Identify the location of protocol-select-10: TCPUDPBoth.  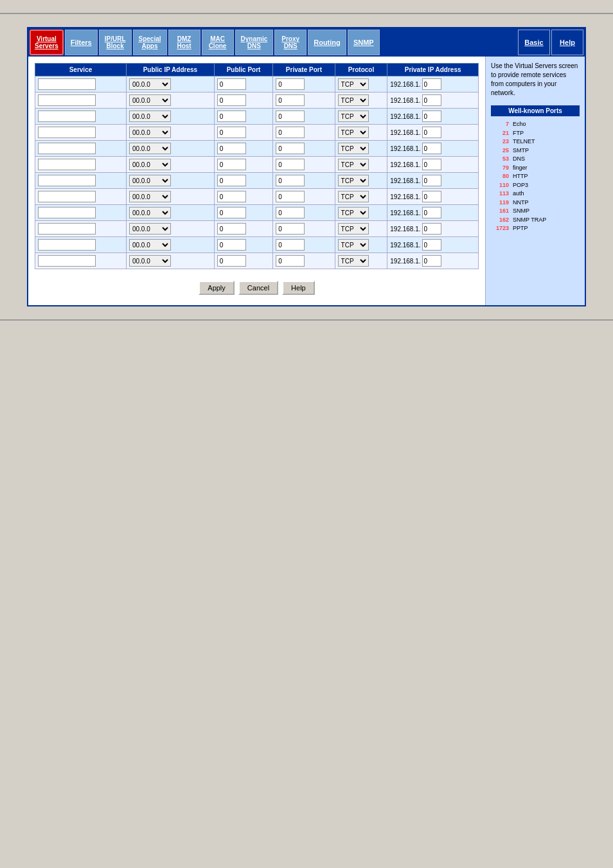
(353, 245).